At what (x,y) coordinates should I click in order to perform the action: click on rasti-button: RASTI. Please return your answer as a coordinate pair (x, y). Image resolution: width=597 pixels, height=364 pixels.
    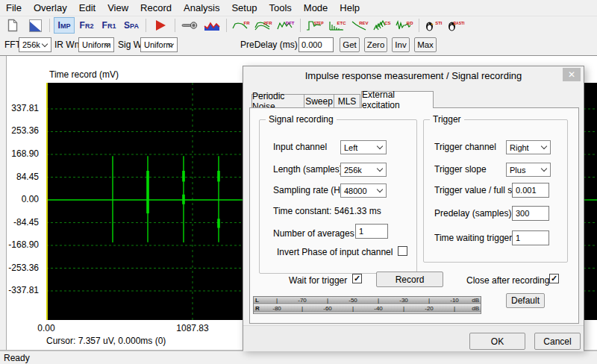
    Looking at the image, I should click on (456, 25).